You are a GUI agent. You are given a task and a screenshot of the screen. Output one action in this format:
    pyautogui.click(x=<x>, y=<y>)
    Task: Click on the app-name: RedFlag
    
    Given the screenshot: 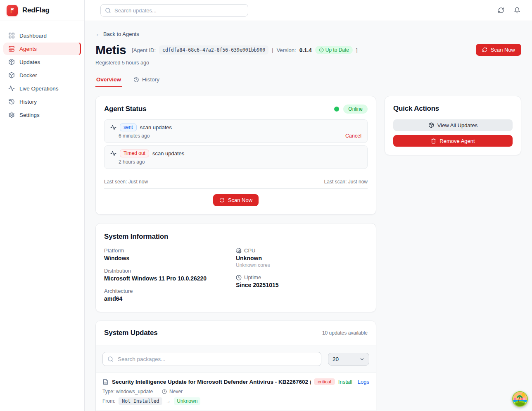 What is the action you would take?
    pyautogui.click(x=36, y=10)
    